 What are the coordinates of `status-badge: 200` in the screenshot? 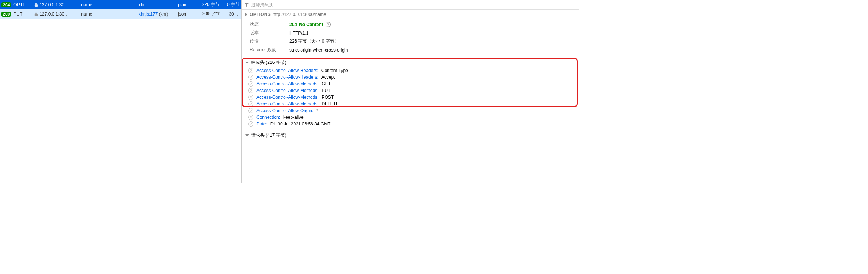 It's located at (6, 14).